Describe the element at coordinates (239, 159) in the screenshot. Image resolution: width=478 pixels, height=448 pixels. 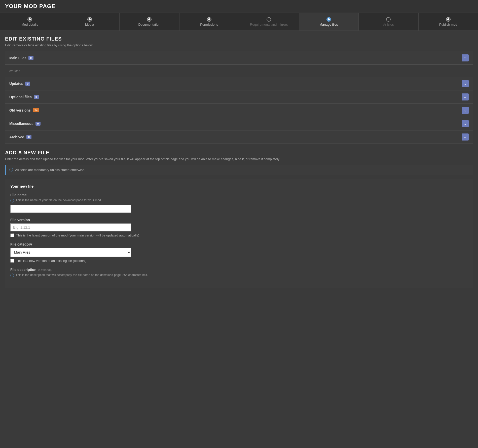
I see `add-file-subtitle: Enter the details and then upload the fi…` at that location.